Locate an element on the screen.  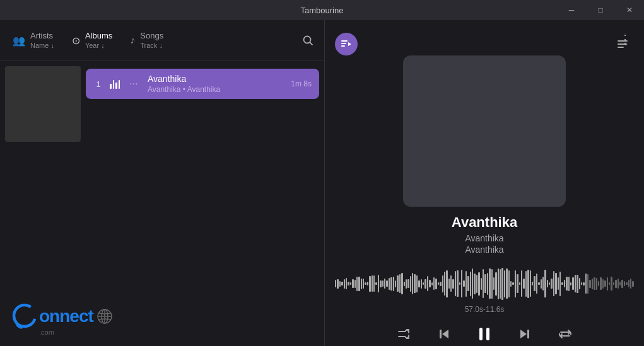
time-current: 57.0s is located at coordinates (474, 309).